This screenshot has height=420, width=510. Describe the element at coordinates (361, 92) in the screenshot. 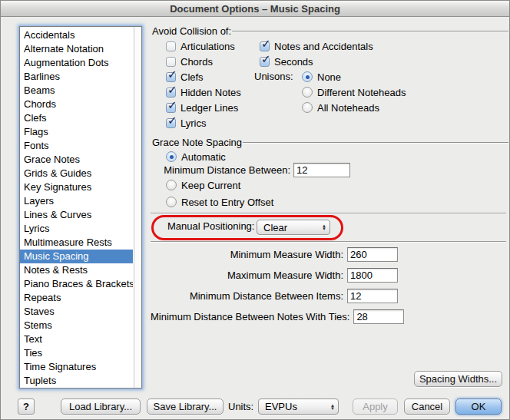

I see `unisons-different-label: Different Noteheads` at that location.